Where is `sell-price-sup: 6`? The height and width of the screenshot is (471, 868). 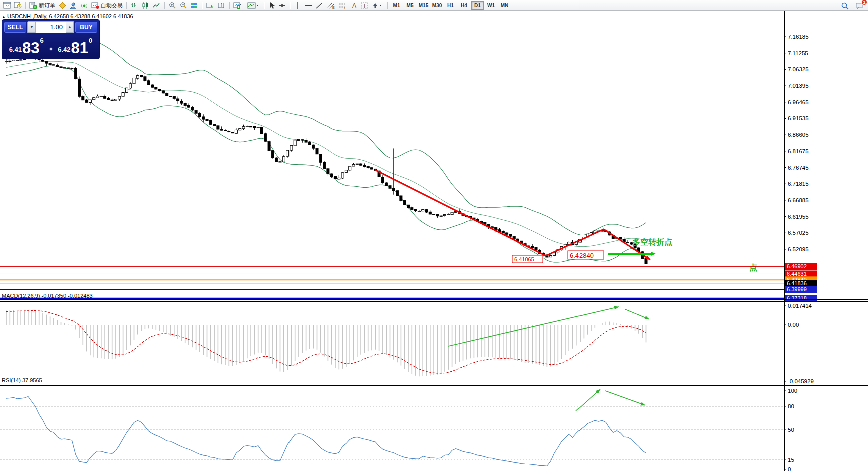
sell-price-sup: 6 is located at coordinates (42, 40).